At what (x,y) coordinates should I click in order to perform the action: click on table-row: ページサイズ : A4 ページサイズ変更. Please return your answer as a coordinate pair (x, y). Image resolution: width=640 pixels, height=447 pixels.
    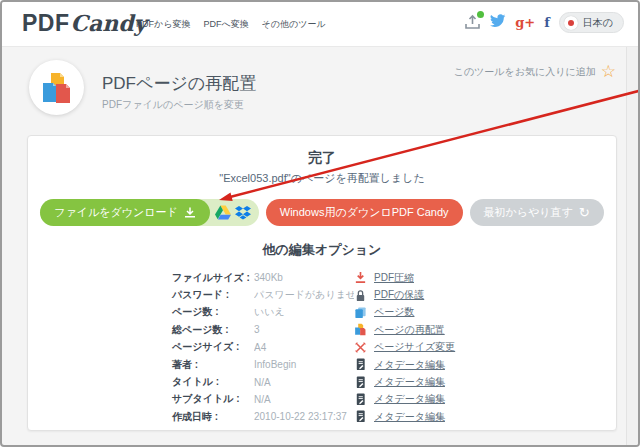
    Looking at the image, I should click on (322, 348).